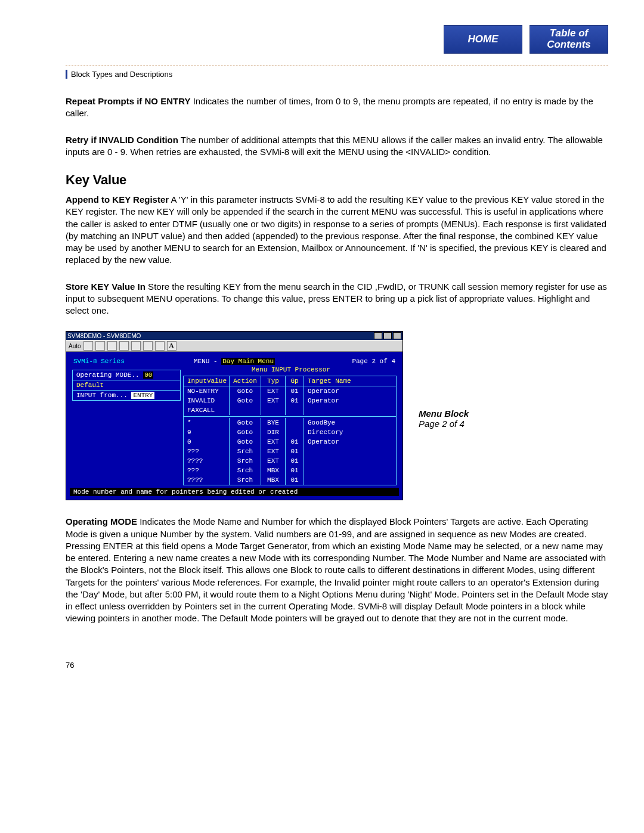  Describe the element at coordinates (290, 451) in the screenshot. I see `table-row: ???SrchEXT01` at that location.